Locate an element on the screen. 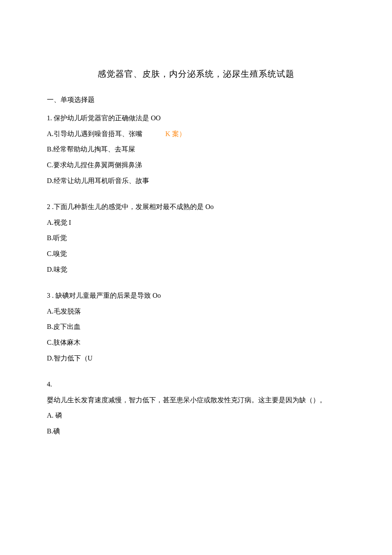  q2-option-c: C.嗅觉 is located at coordinates (196, 254).